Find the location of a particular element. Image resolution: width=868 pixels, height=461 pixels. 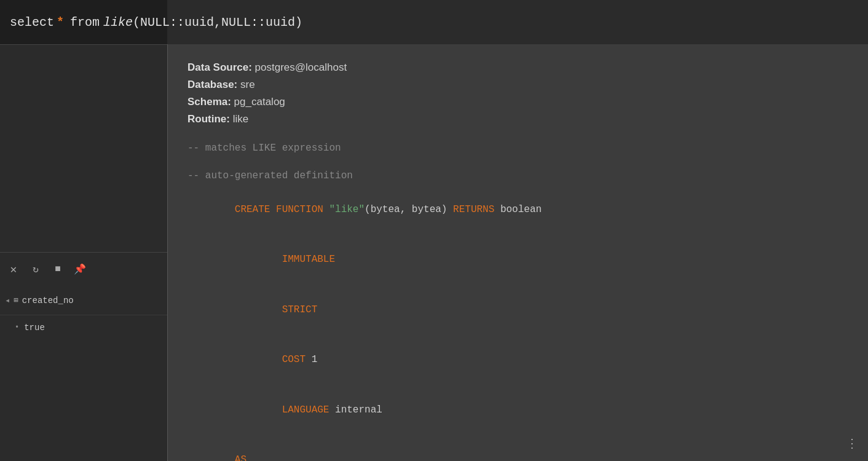

table-row: ◂ ⊞ created_no is located at coordinates (84, 301).